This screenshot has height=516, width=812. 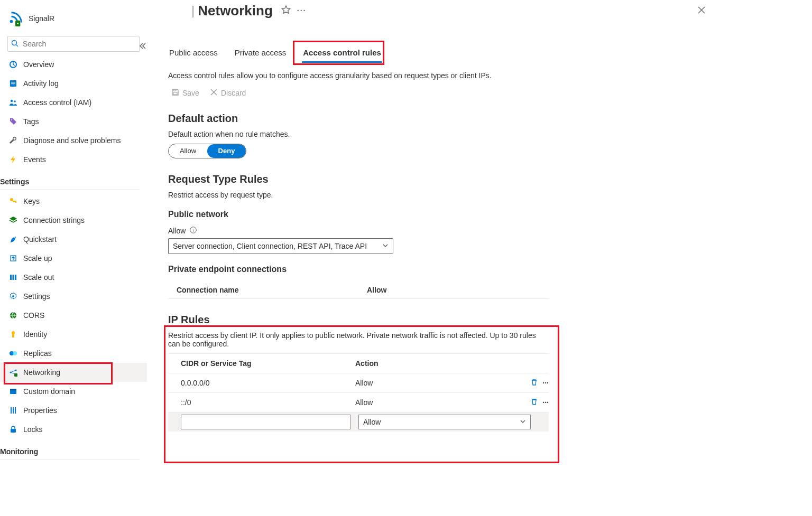 What do you see at coordinates (73, 277) in the screenshot?
I see `sidebar-item-scale-out: Scale out` at bounding box center [73, 277].